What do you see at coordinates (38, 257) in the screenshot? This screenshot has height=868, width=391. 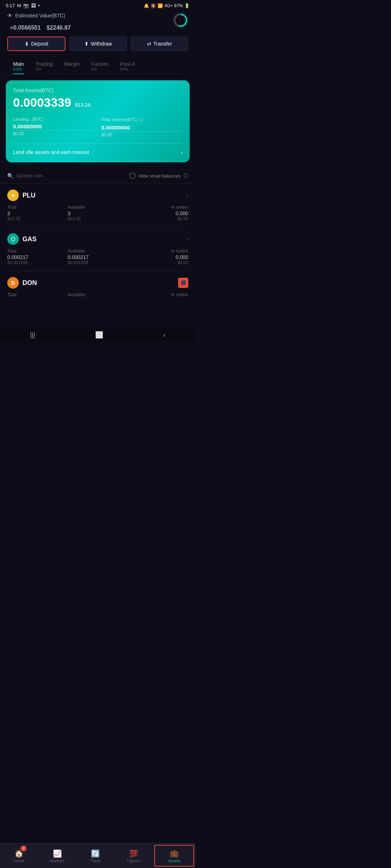 I see `stat-total-gas: Total 0.000217 $0.001838` at bounding box center [38, 257].